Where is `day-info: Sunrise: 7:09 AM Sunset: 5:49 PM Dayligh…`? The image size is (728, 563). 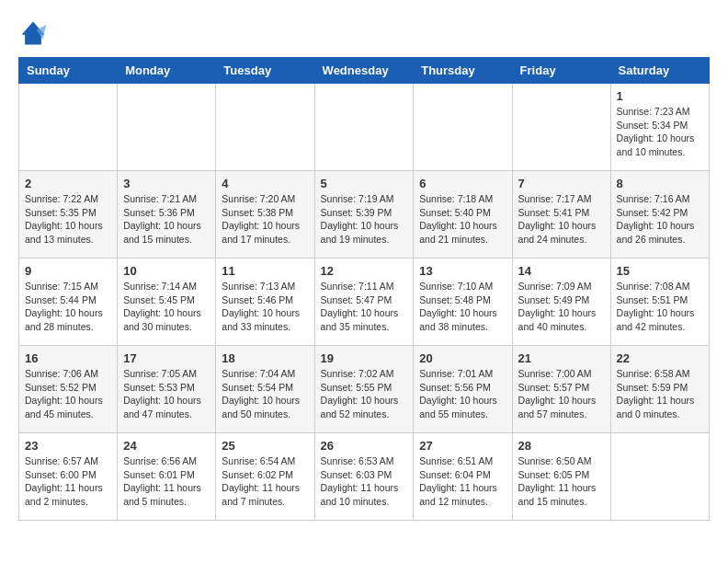
day-info: Sunrise: 7:09 AM Sunset: 5:49 PM Dayligh… is located at coordinates (562, 307).